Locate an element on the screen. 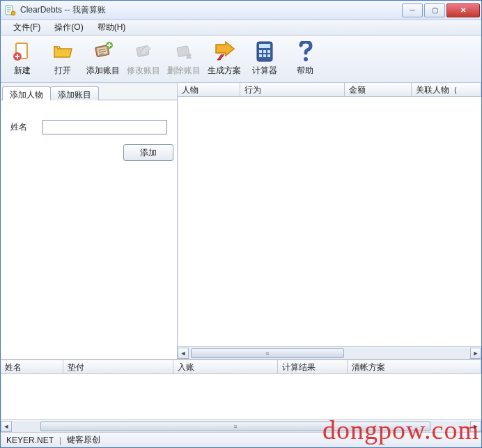 This screenshot has width=482, height=448. right-scrollbar: ◄ ► is located at coordinates (329, 353).